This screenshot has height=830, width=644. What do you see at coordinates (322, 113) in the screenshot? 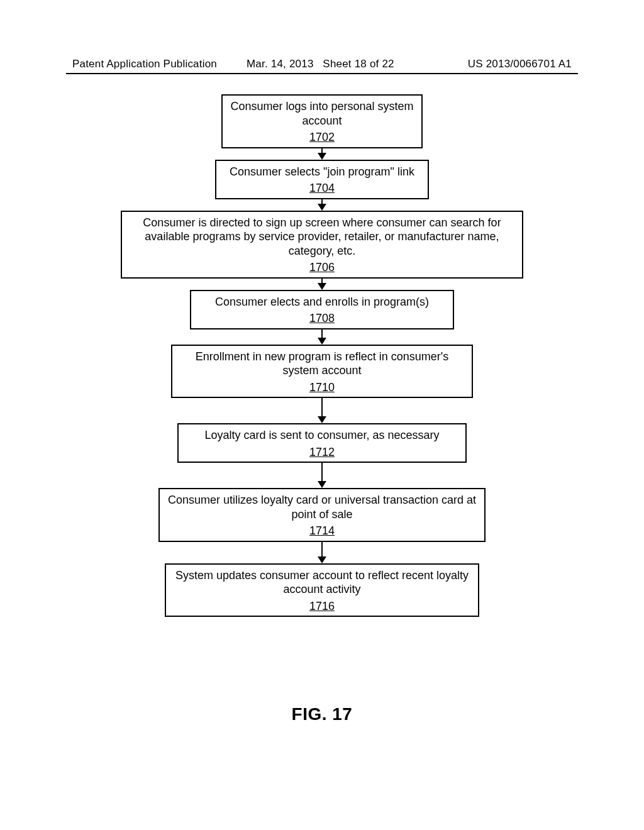
I see `flow-step-text: Consumer logs into personal system accou…` at bounding box center [322, 113].